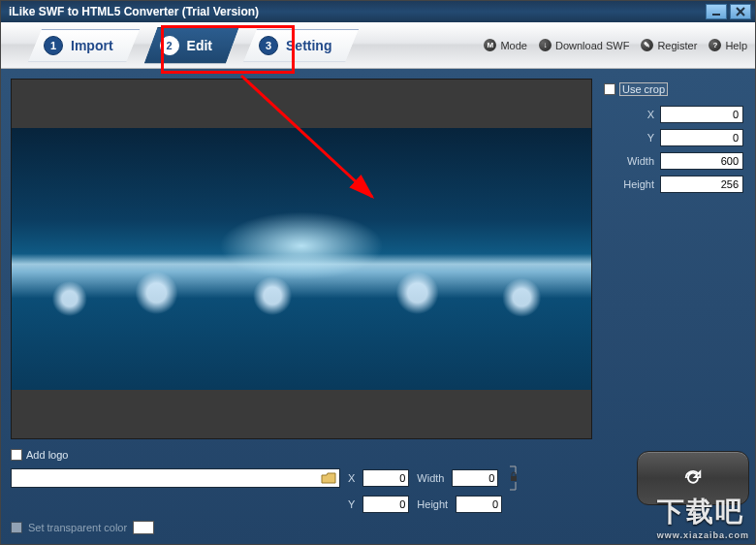  What do you see at coordinates (386, 478) in the screenshot?
I see `logo-x-input` at bounding box center [386, 478].